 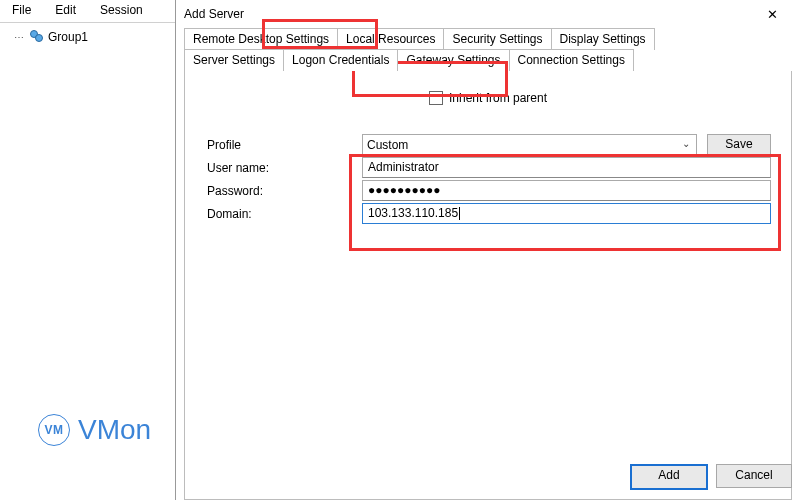 What do you see at coordinates (284, 145) in the screenshot?
I see `profile-label: Profile` at bounding box center [284, 145].